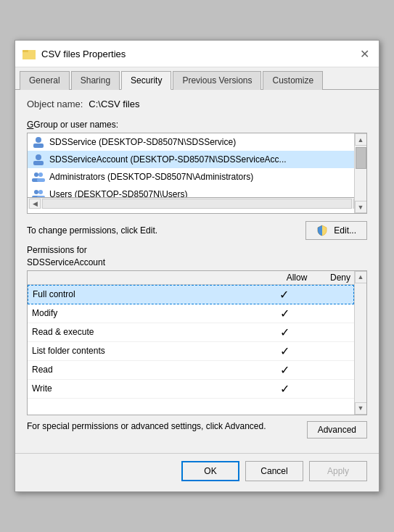 Image resolution: width=394 pixels, height=532 pixels. I want to click on perm-scroll-down: ▼, so click(361, 409).